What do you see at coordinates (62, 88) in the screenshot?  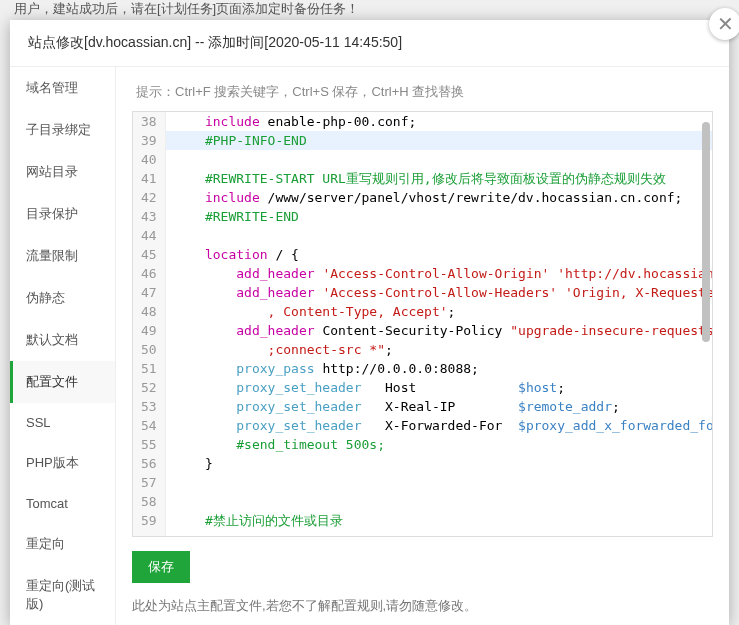 I see `sidebar-item-0: 域名管理` at bounding box center [62, 88].